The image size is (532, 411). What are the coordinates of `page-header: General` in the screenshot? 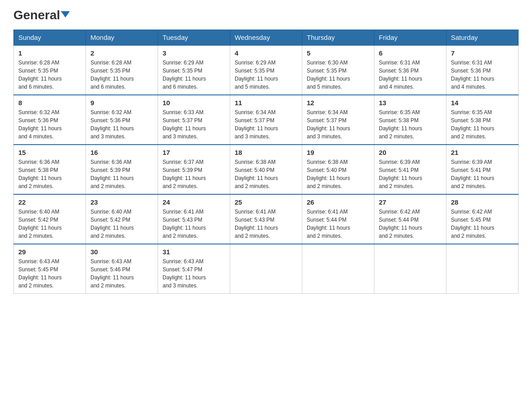 It's located at (266, 16).